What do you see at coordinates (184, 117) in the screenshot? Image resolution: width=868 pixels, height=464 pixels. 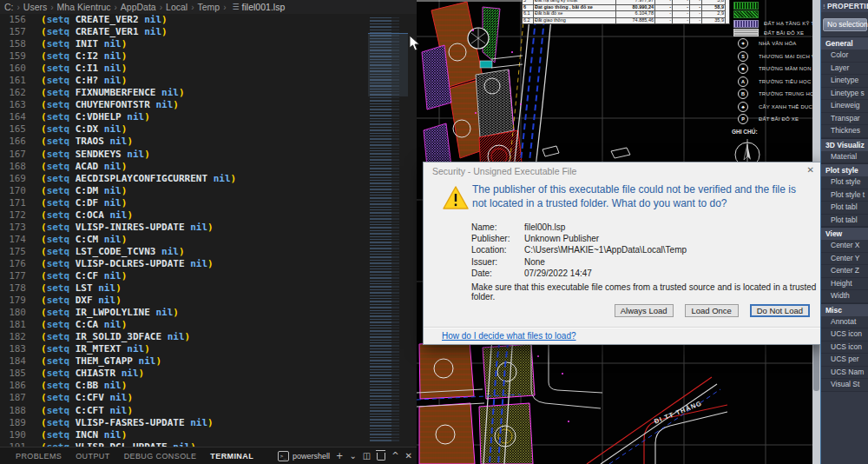 I see `code-line: 164(setq C:VDHELP nil)` at bounding box center [184, 117].